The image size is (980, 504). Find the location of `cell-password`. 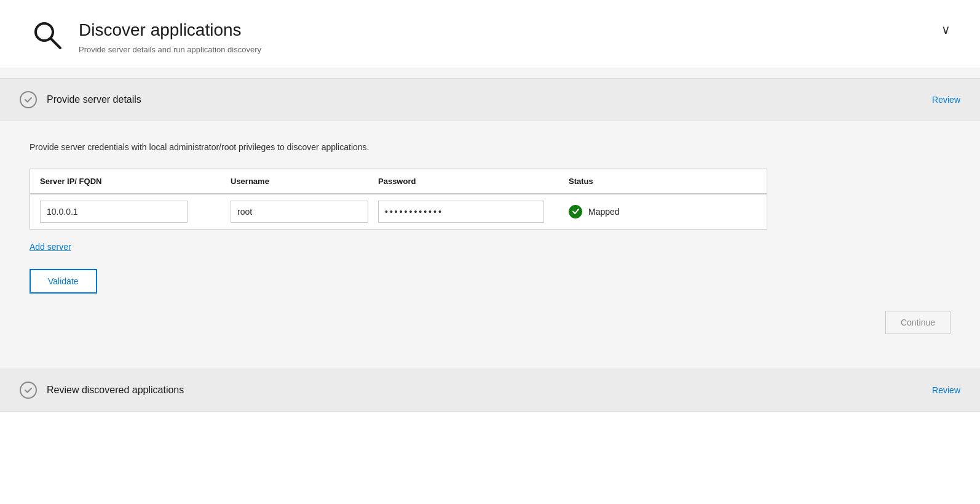

cell-password is located at coordinates (473, 212).